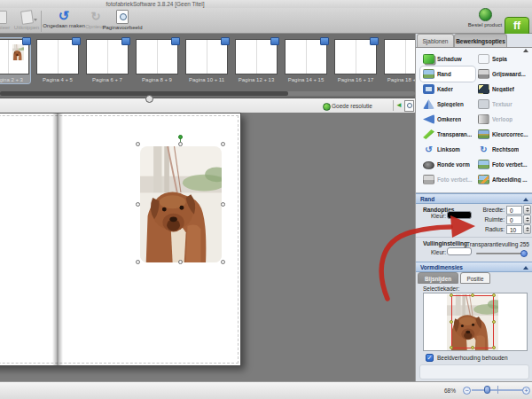 This screenshot has height=399, width=532. What do you see at coordinates (27, 27) in the screenshot?
I see `cut-label: Uitknippen` at bounding box center [27, 27].